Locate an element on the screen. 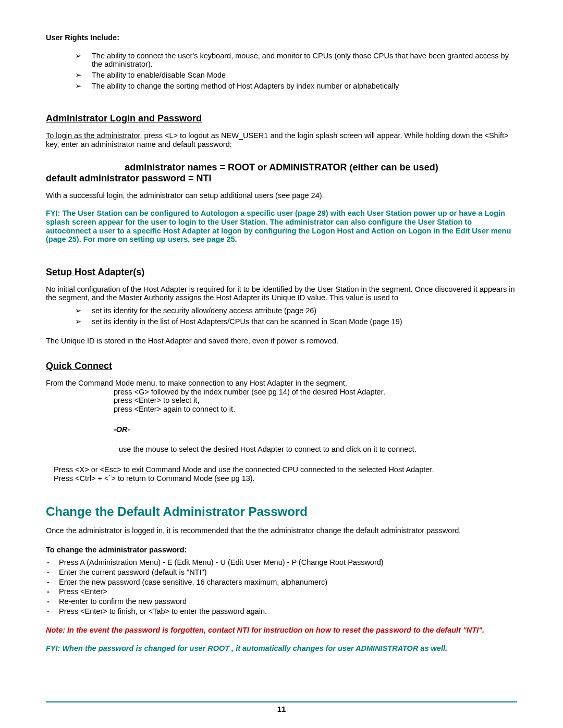 This screenshot has height=728, width=563. admin-credentials-block: administrator names = ROOT or ADMINISTRA… is located at coordinates (282, 173).